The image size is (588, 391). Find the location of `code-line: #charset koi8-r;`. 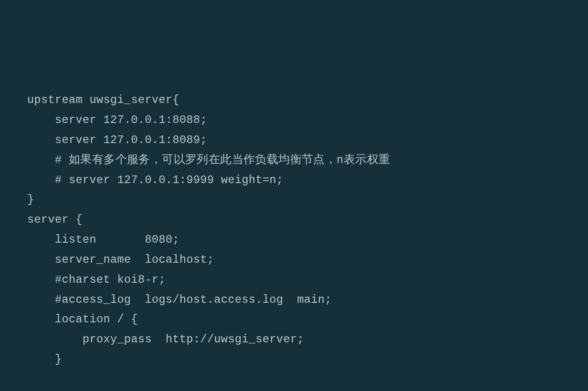

code-line: #charset koi8-r; is located at coordinates (307, 280).